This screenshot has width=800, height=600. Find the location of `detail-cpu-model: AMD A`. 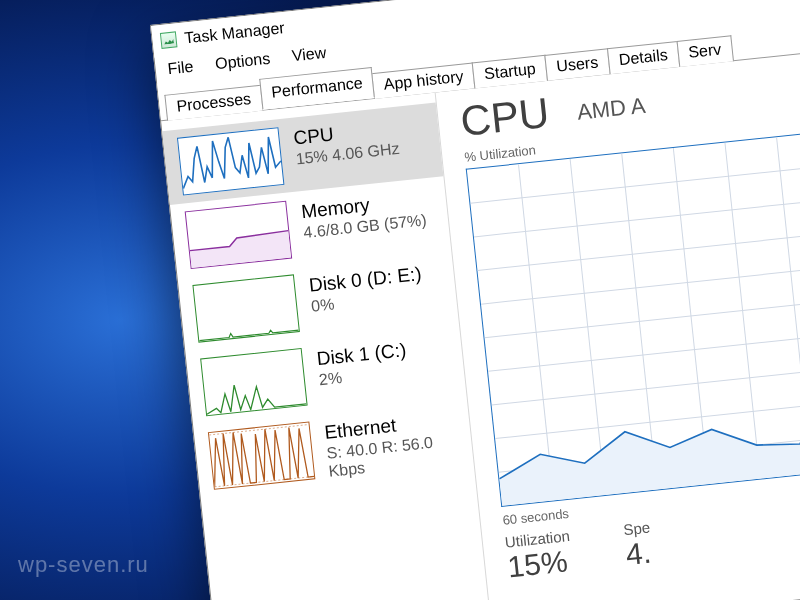

detail-cpu-model: AMD A is located at coordinates (612, 110).